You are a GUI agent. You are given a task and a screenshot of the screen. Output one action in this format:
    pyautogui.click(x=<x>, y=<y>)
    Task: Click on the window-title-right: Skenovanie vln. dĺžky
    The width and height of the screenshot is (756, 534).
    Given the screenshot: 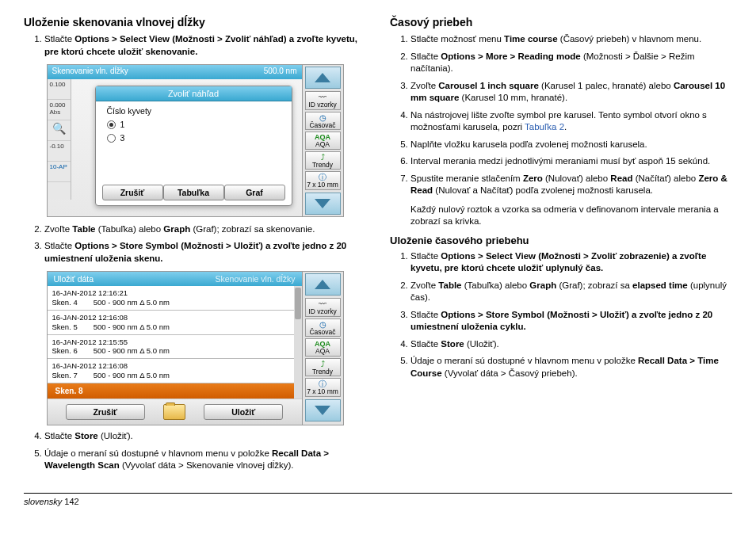 What is the action you would take?
    pyautogui.click(x=255, y=279)
    